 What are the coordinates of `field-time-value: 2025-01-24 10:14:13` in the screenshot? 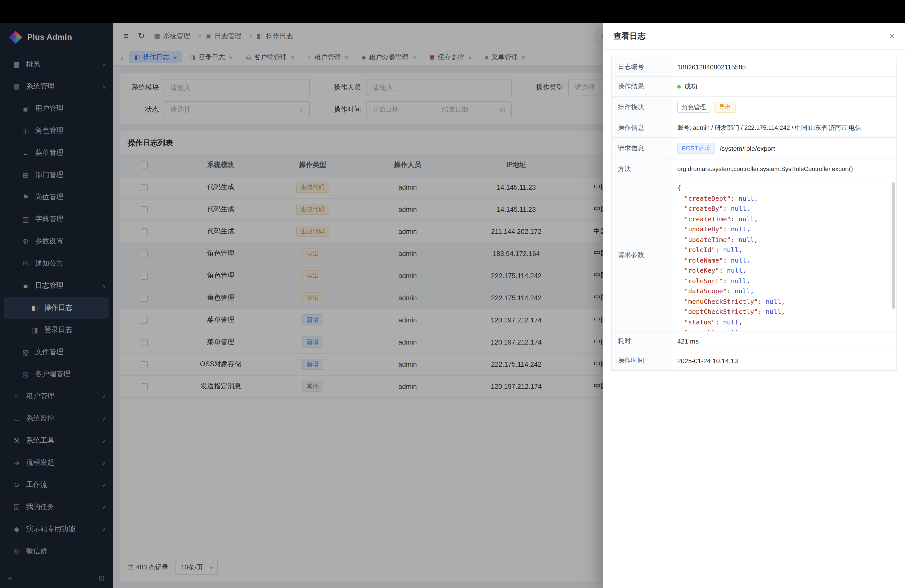 It's located at (784, 361).